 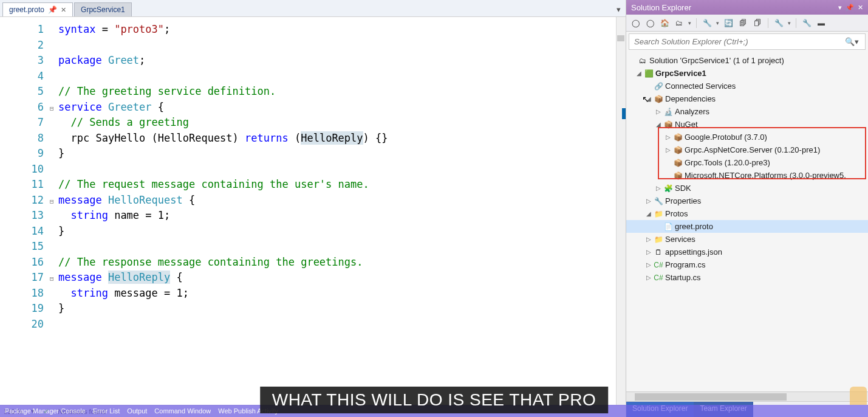 What do you see at coordinates (661, 7) in the screenshot?
I see `panel-title: Solution Explorer` at bounding box center [661, 7].